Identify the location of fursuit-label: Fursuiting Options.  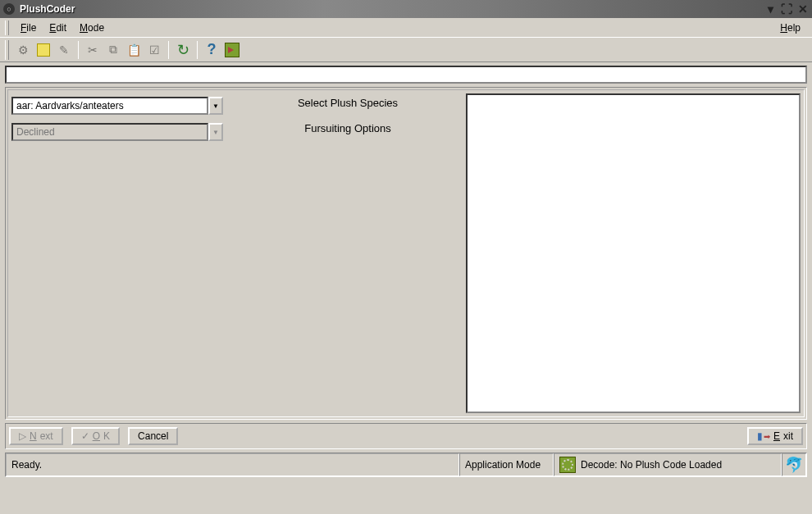
(348, 128).